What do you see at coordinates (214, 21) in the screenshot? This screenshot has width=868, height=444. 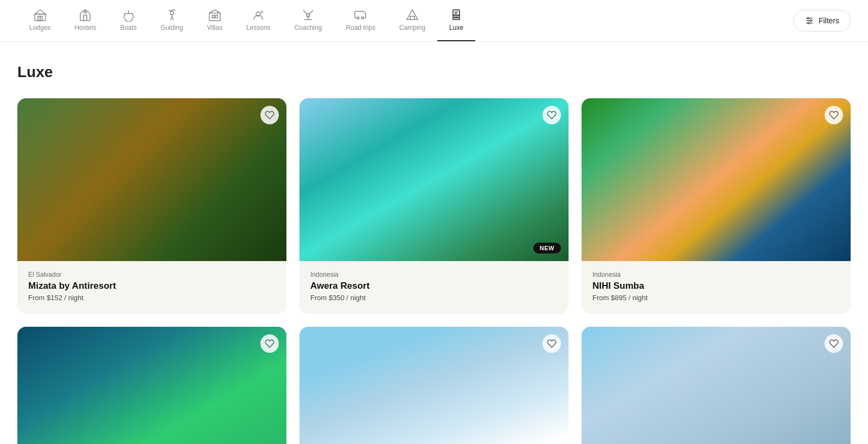 I see `nav-item-villas: Villas` at bounding box center [214, 21].